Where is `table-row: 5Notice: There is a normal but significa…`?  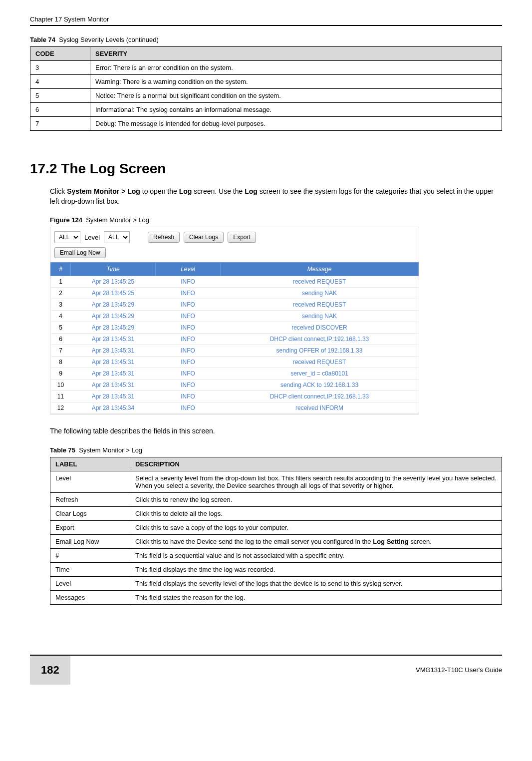 table-row: 5Notice: There is a normal but significa… is located at coordinates (266, 96).